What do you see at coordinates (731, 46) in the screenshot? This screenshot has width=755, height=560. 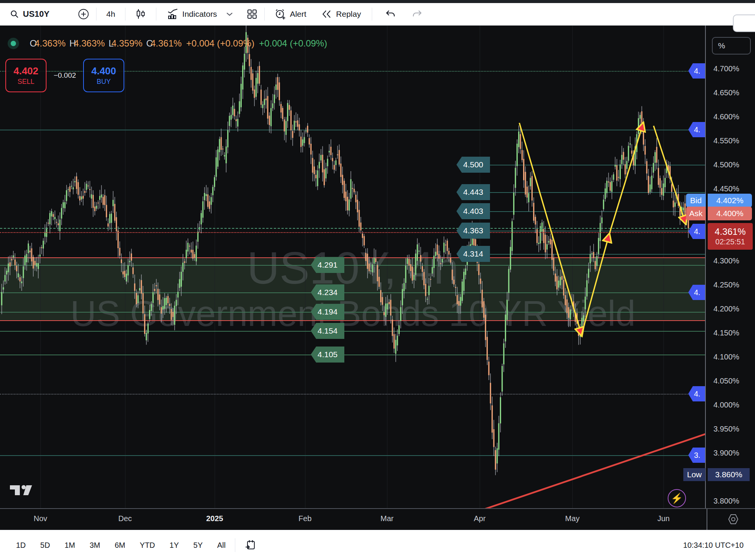 I see `percent-scale-button: %` at bounding box center [731, 46].